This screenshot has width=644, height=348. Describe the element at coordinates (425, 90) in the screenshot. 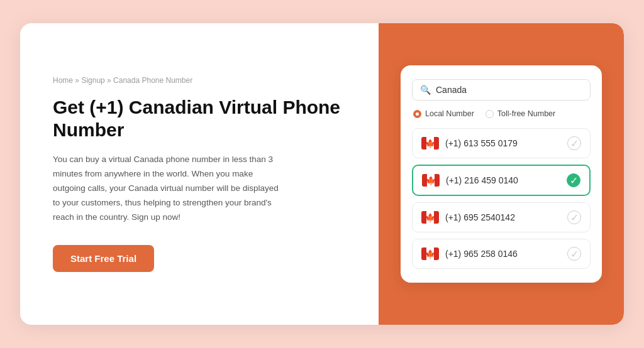

I see `search-icon: 🔍` at that location.